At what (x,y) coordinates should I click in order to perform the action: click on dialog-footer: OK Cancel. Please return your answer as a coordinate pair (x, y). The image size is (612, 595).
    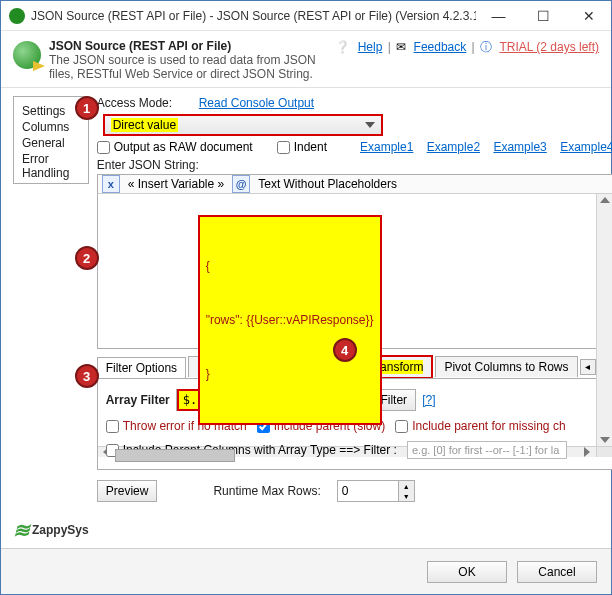
    Looking at the image, I should click on (306, 571).